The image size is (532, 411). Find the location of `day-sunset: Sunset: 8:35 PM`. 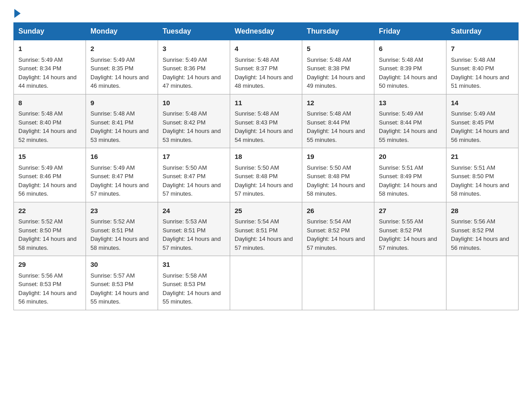

day-sunset: Sunset: 8:35 PM is located at coordinates (112, 68).